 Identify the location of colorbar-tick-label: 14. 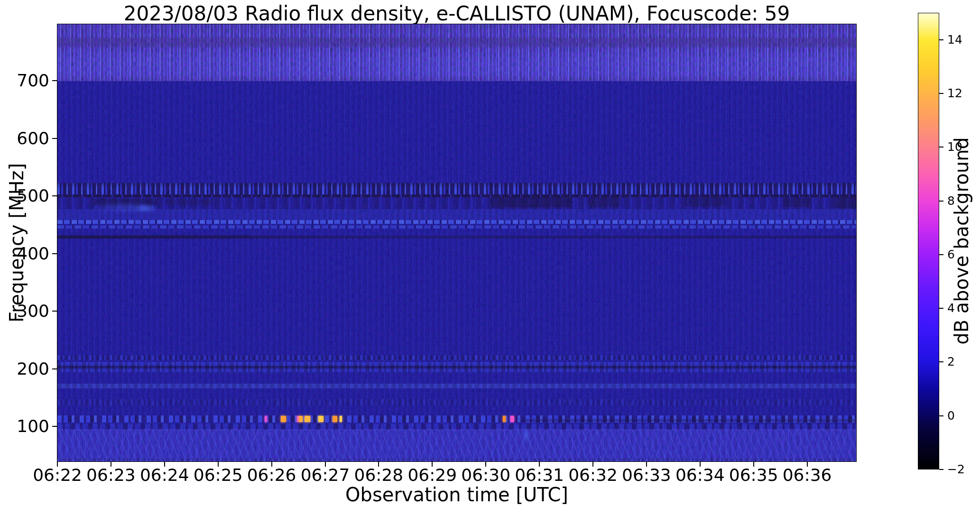
(955, 40).